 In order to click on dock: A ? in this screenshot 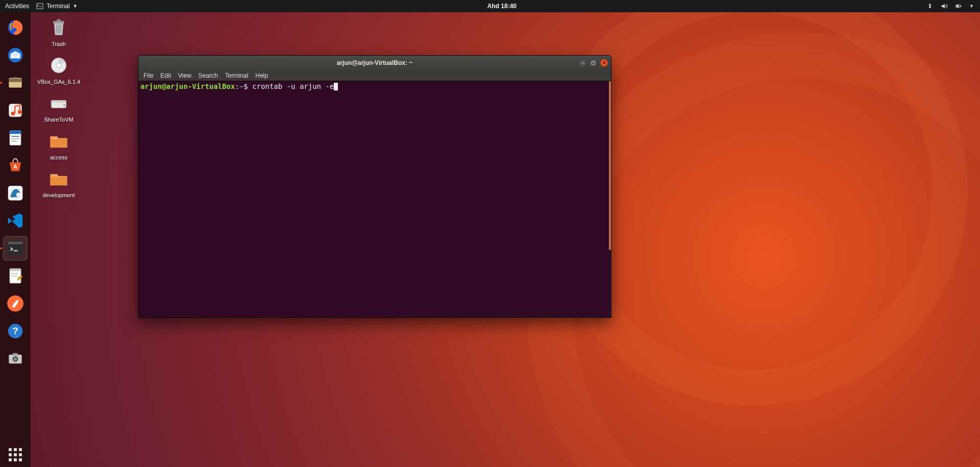, I will do `click(15, 240)`.